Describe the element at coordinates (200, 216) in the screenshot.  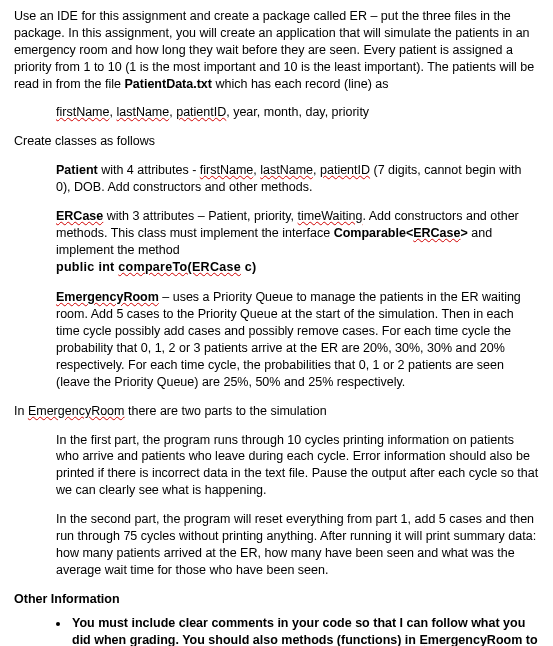
I see `text: with 3 attributes – Patient, priority,` at that location.